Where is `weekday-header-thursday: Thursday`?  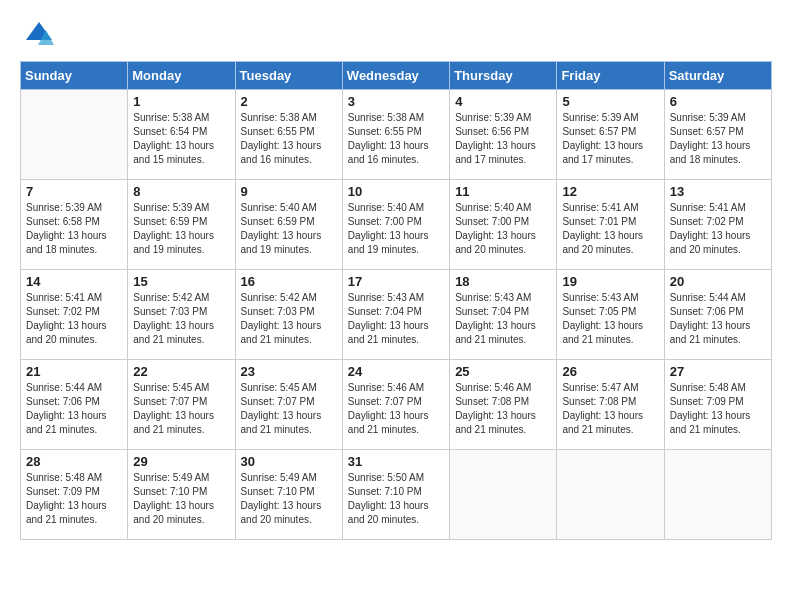
weekday-header-thursday: Thursday is located at coordinates (504, 76).